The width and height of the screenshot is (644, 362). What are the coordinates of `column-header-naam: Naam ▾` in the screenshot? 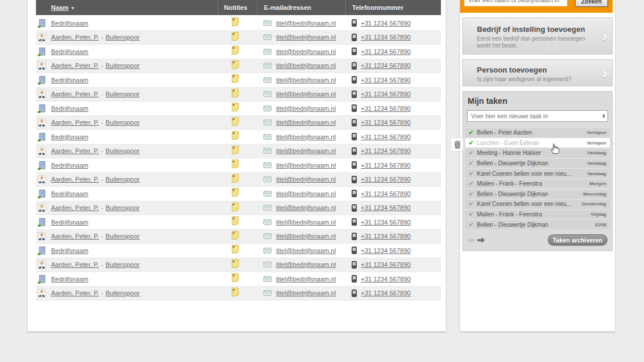 It's located at (126, 8).